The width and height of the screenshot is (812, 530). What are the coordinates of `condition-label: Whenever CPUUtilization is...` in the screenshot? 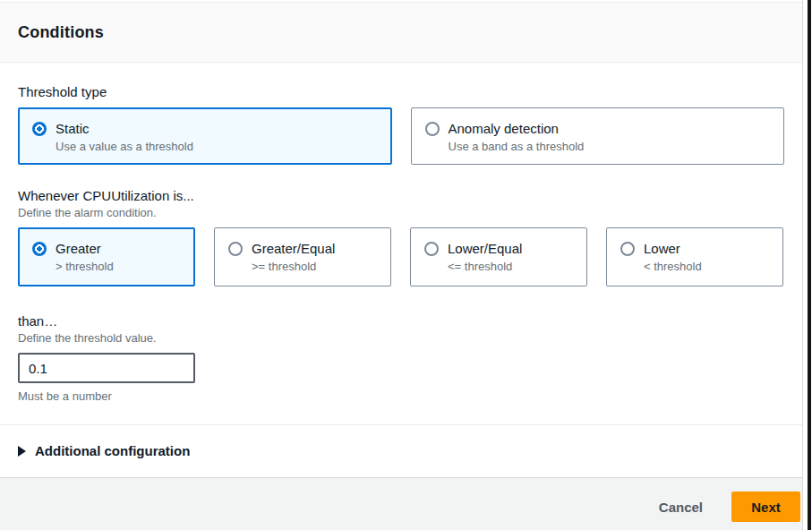 It's located at (401, 196).